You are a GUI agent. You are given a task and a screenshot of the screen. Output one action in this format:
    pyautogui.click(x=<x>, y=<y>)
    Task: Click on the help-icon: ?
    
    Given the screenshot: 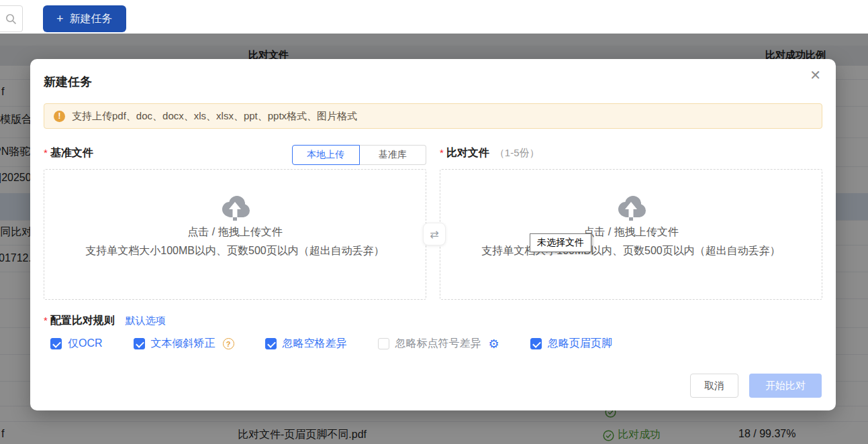 What is the action you would take?
    pyautogui.click(x=228, y=343)
    